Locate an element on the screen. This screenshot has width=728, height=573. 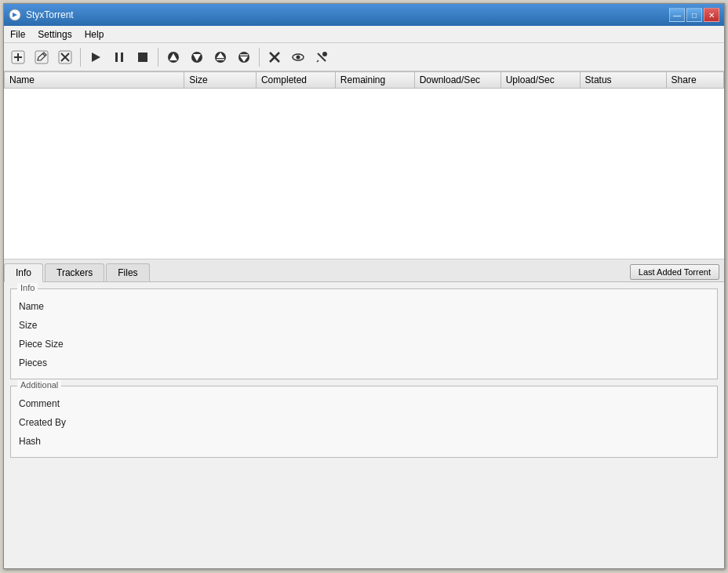
move-bottom-button is located at coordinates (244, 57).